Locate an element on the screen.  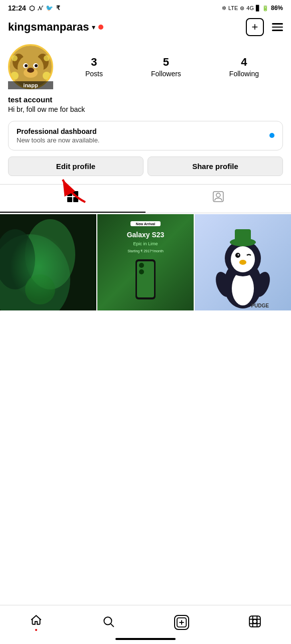
grid-tab is located at coordinates (73, 199).